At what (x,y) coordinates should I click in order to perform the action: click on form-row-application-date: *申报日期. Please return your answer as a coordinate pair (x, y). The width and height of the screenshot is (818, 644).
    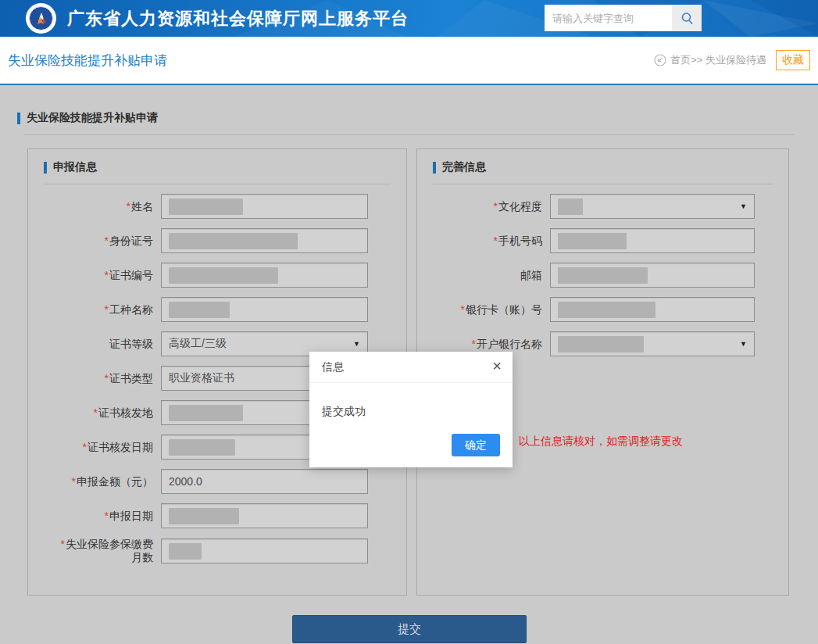
    Looking at the image, I should click on (217, 516).